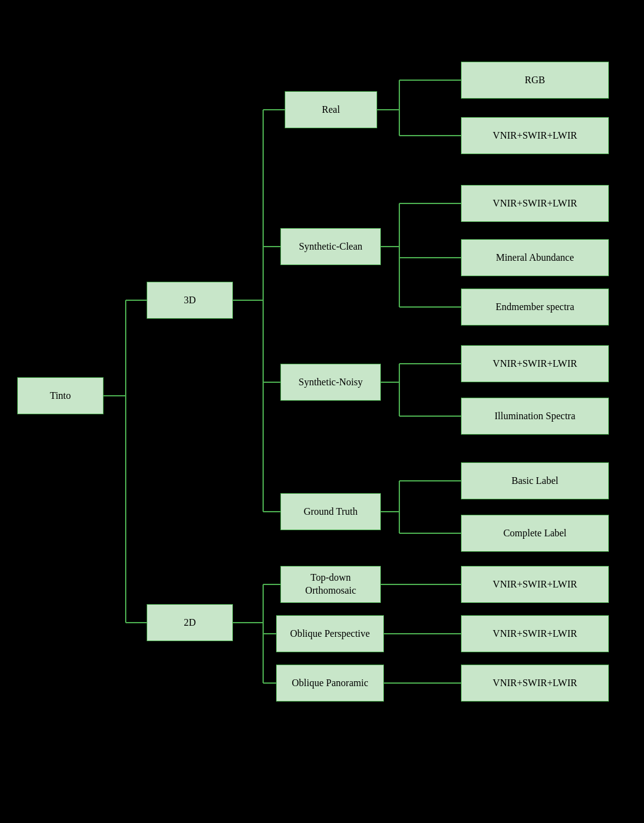 This screenshot has width=644, height=823. I want to click on node-oblique-panoramic: Oblique Panoramic, so click(330, 683).